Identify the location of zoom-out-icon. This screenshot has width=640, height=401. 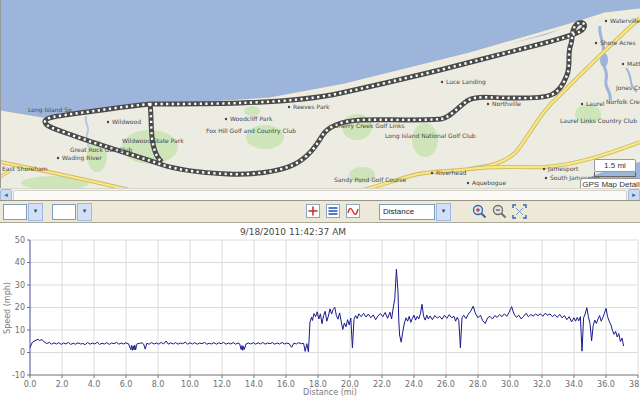
(500, 212).